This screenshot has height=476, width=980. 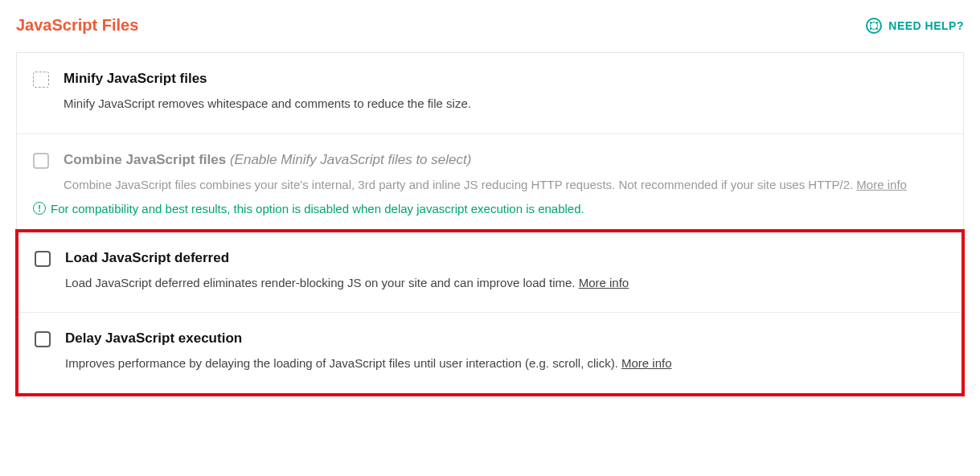 What do you see at coordinates (41, 161) in the screenshot?
I see `checkbox-combine` at bounding box center [41, 161].